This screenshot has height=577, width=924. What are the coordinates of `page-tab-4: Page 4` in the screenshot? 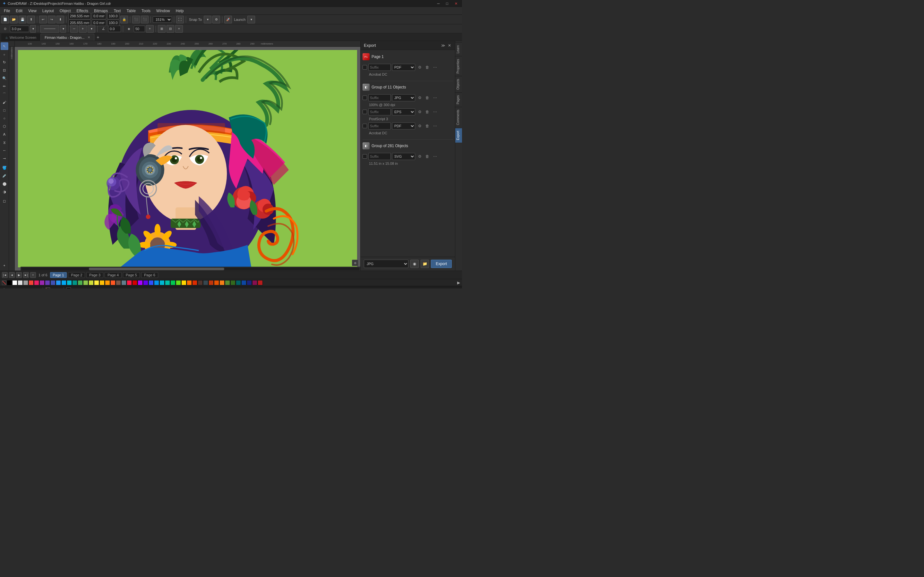 It's located at (113, 275).